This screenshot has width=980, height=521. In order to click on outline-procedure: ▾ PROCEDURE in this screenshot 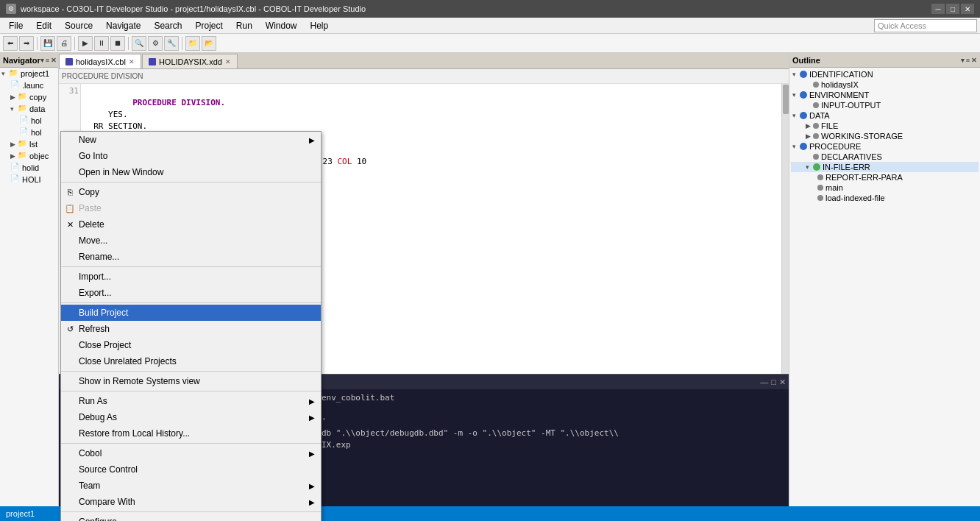, I will do `click(884, 146)`.